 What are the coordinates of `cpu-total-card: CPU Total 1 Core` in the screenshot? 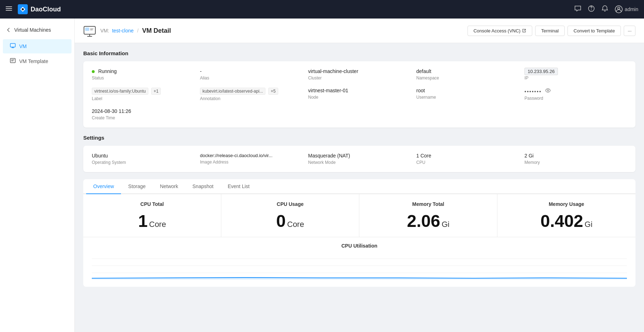 It's located at (152, 216).